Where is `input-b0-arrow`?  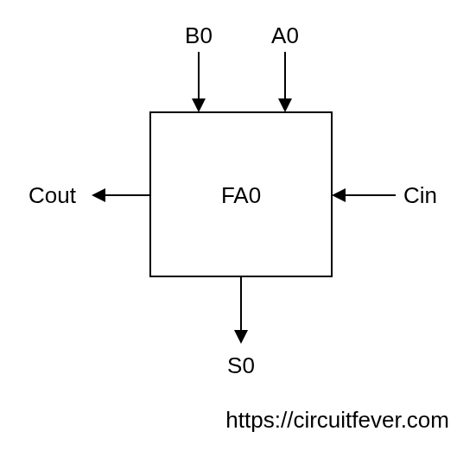
input-b0-arrow is located at coordinates (199, 105).